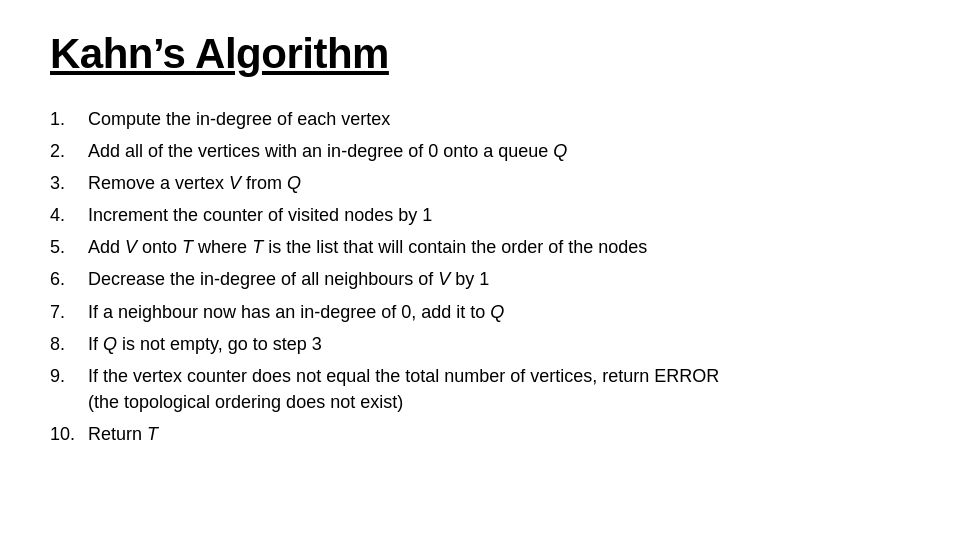 The width and height of the screenshot is (960, 540). Describe the element at coordinates (480, 344) in the screenshot. I see `list-item: 8. If Q is not empty, go to step 3` at that location.